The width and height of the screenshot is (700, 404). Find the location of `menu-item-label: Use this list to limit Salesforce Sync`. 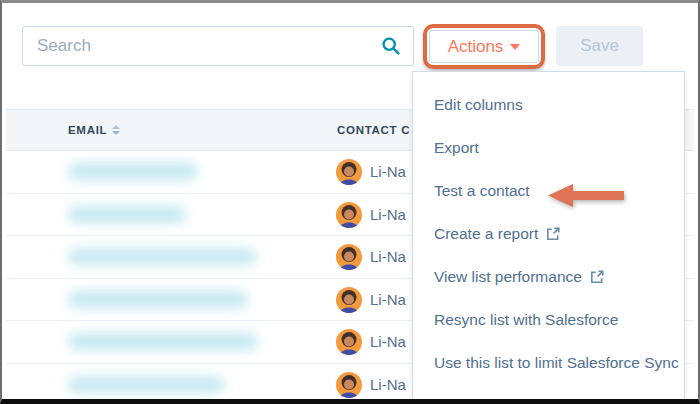

menu-item-label: Use this list to limit Salesforce Sync is located at coordinates (556, 363).